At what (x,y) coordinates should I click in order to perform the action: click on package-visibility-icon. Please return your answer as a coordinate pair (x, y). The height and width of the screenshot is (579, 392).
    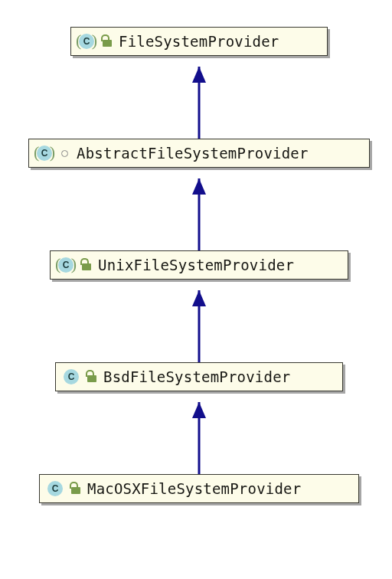
    Looking at the image, I should click on (65, 153).